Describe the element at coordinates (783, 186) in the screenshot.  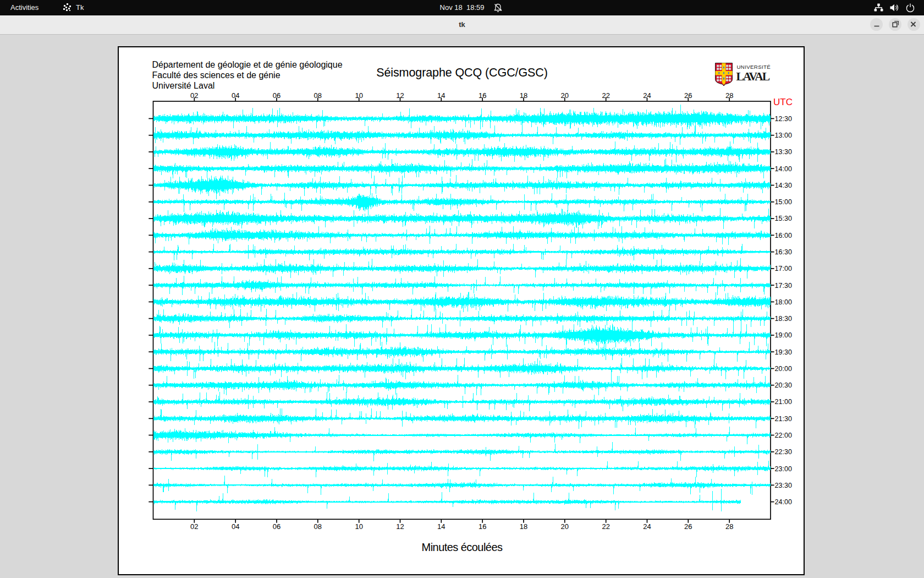
I see `svg-text: 14:30` at that location.